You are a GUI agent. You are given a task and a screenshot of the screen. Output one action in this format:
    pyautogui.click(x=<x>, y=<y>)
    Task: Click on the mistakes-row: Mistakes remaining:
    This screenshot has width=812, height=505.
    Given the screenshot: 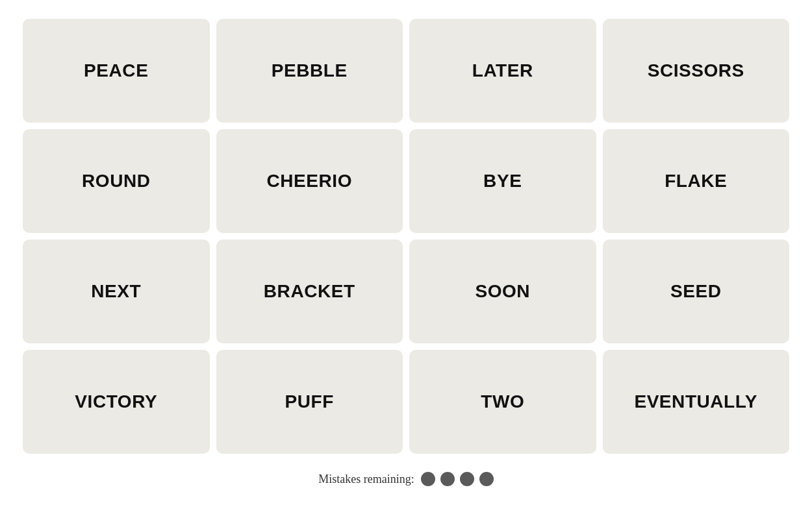 What is the action you would take?
    pyautogui.click(x=405, y=479)
    